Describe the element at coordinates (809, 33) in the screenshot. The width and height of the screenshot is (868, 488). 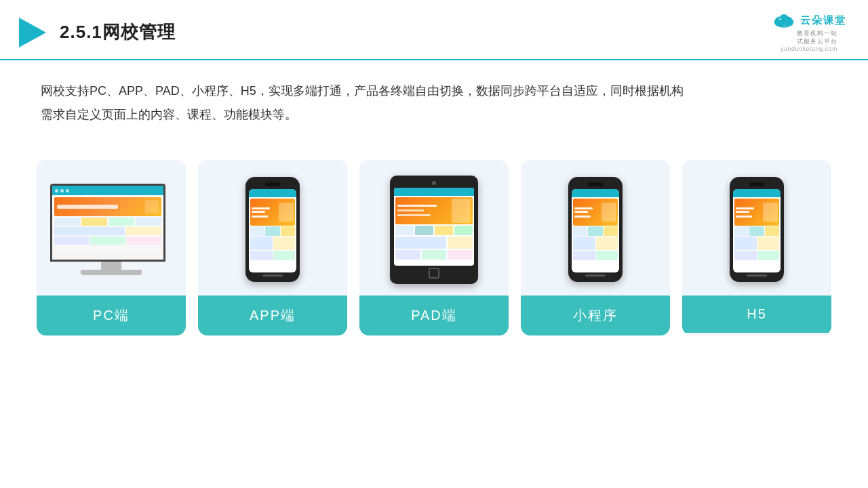
I see `logo-area: 云朵课堂 教育机构一站 式服务云平台 yunduoketang.com` at that location.